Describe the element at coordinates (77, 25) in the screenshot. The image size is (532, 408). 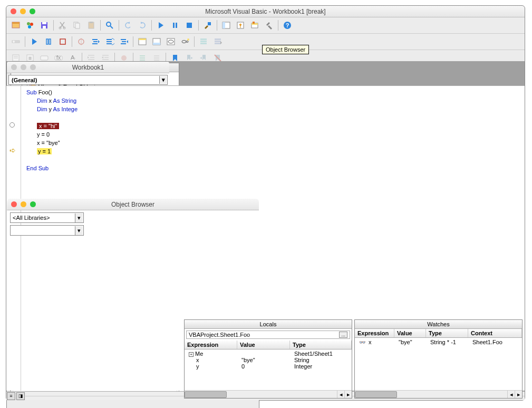
I see `copy-button` at that location.